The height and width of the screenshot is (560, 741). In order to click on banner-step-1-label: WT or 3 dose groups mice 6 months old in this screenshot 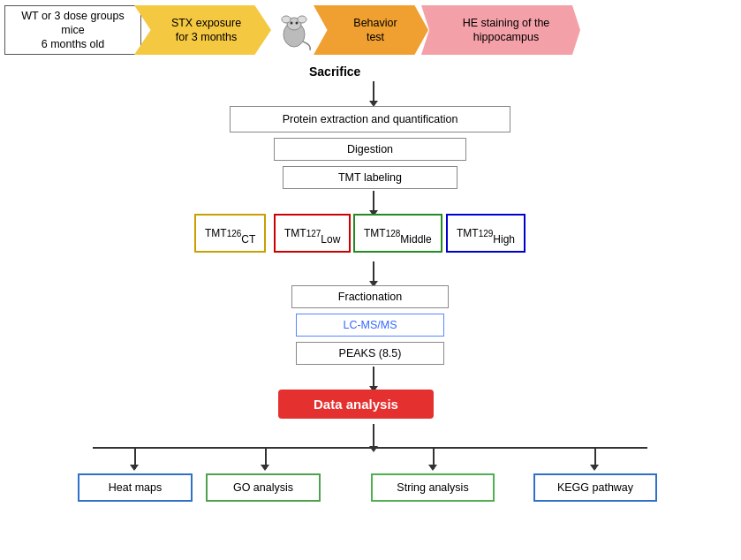, I will do `click(72, 30)`.